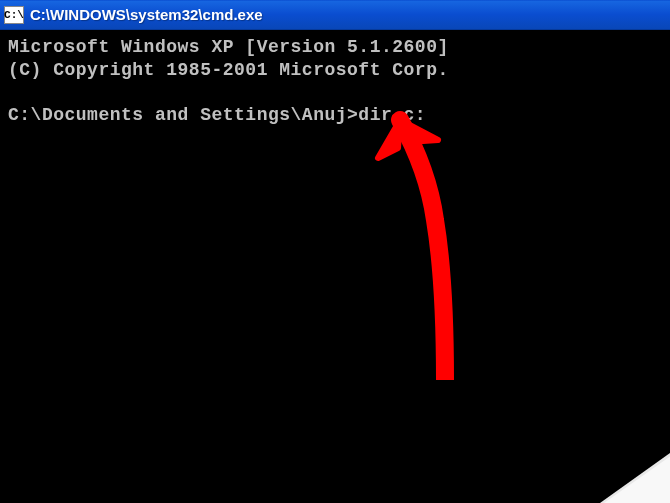 This screenshot has width=670, height=503. Describe the element at coordinates (635, 478) in the screenshot. I see `page-fold-decoration` at that location.